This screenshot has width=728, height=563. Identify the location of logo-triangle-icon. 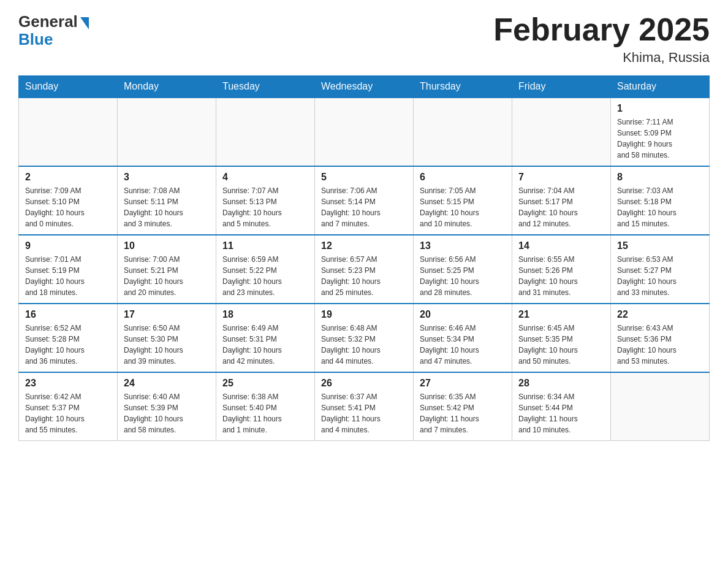
(85, 23).